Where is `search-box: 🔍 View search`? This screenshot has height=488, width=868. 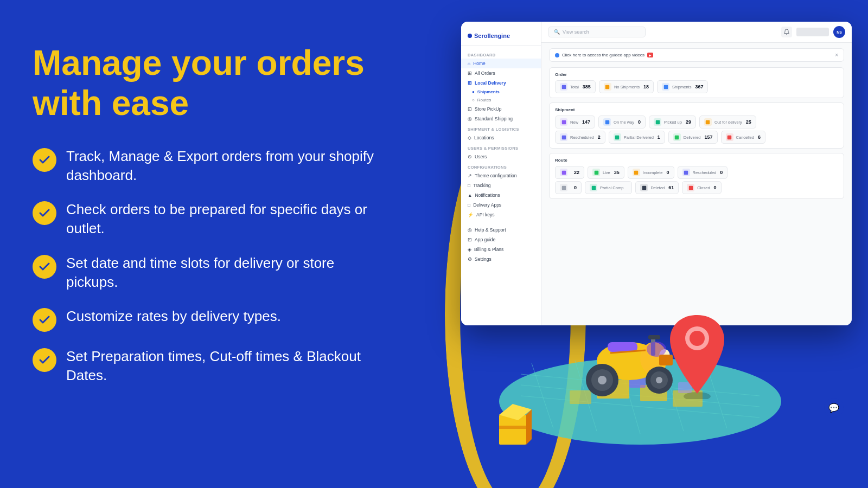 search-box: 🔍 View search is located at coordinates (597, 32).